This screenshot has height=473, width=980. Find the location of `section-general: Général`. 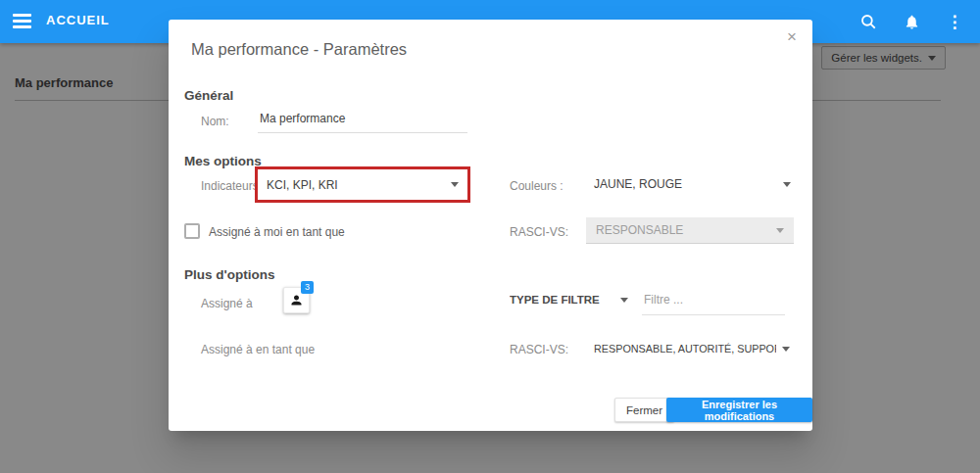

section-general: Général is located at coordinates (209, 96).